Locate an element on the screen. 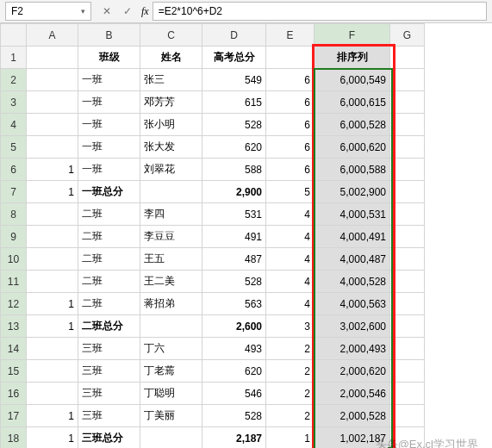 This screenshot has height=448, width=492. header-cell: 高考总分 is located at coordinates (234, 58).